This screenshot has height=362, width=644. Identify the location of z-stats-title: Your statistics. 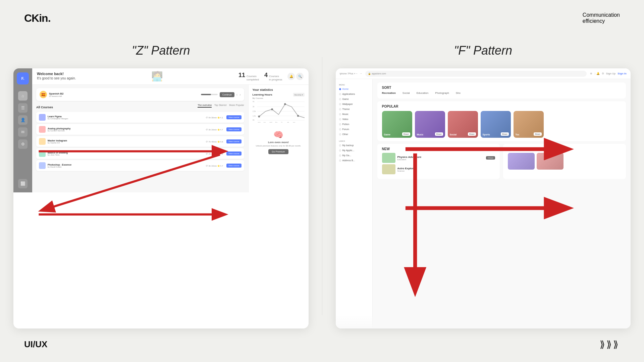
(278, 90).